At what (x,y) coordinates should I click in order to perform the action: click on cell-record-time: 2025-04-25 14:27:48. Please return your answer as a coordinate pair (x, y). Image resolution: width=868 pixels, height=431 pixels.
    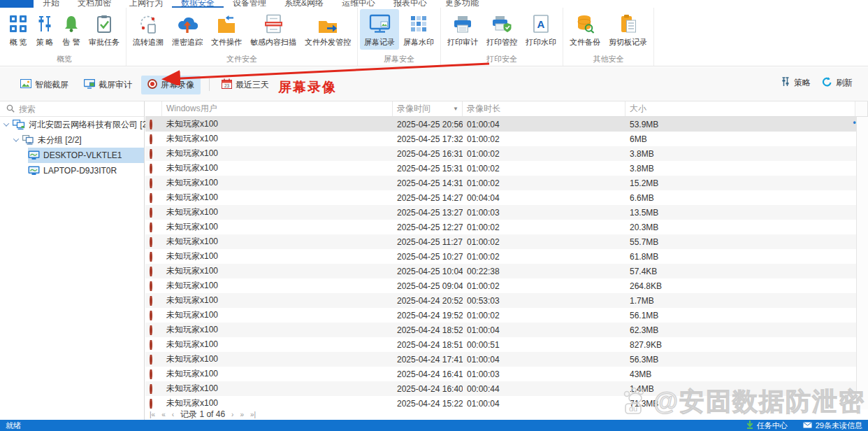
    Looking at the image, I should click on (428, 198).